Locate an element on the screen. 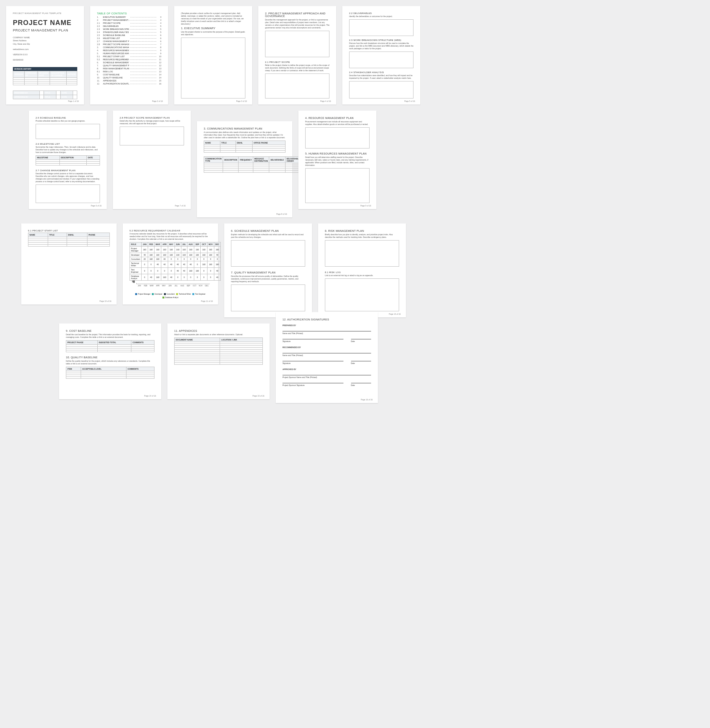 The width and height of the screenshot is (710, 728). toc-item: 2.2DELIVERABLES5 is located at coordinates (129, 26).